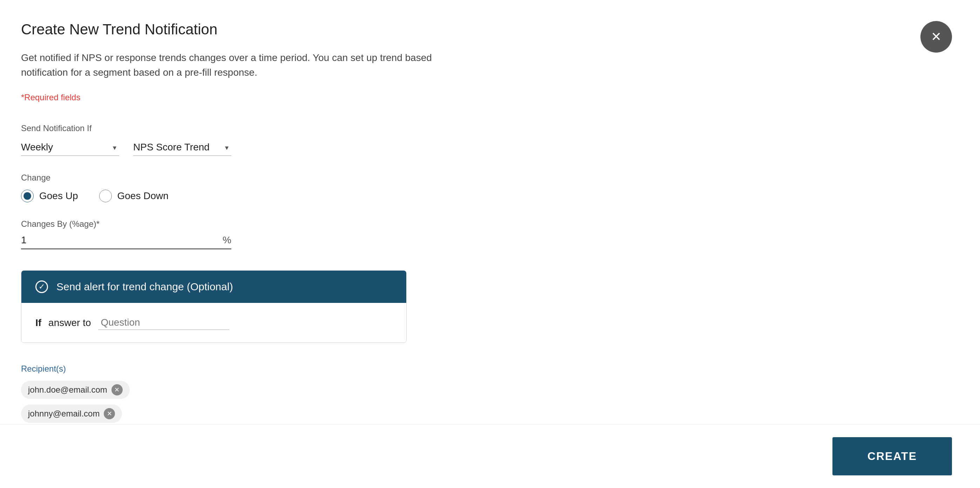 The height and width of the screenshot is (488, 980). Describe the element at coordinates (59, 196) in the screenshot. I see `goes-up-label: Goes Up` at that location.